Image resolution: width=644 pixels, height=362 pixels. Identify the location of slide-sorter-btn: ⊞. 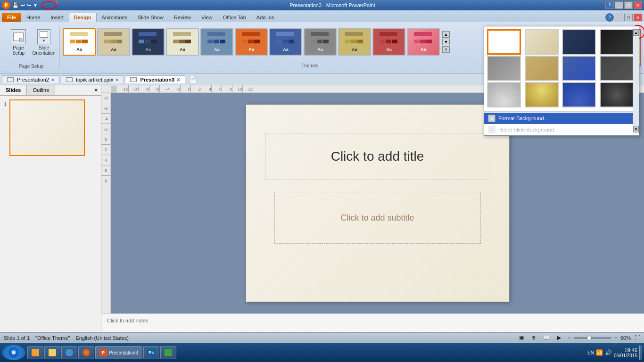
(534, 337).